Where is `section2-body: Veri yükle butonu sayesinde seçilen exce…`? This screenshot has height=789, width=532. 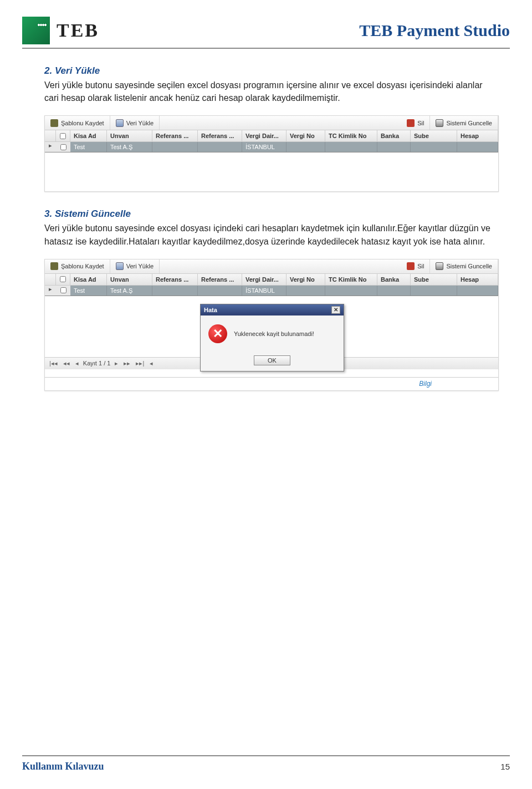 section2-body: Veri yükle butonu sayesinde seçilen exce… is located at coordinates (272, 91).